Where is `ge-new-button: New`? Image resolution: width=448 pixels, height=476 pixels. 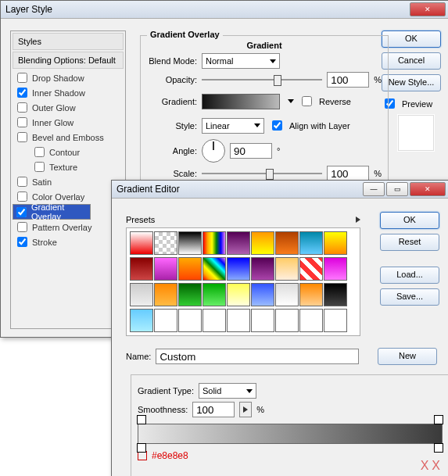
ge-new-button: New is located at coordinates (407, 356).